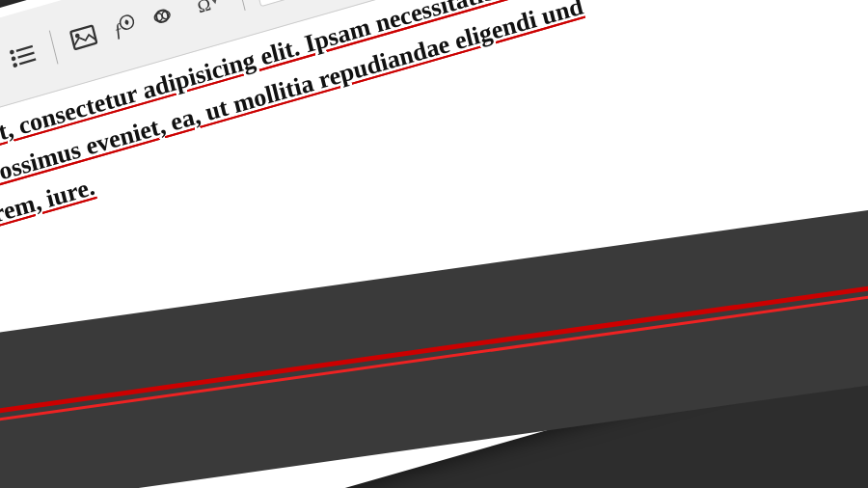 The width and height of the screenshot is (868, 488). What do you see at coordinates (162, 16) in the screenshot?
I see `chain-icon` at bounding box center [162, 16].